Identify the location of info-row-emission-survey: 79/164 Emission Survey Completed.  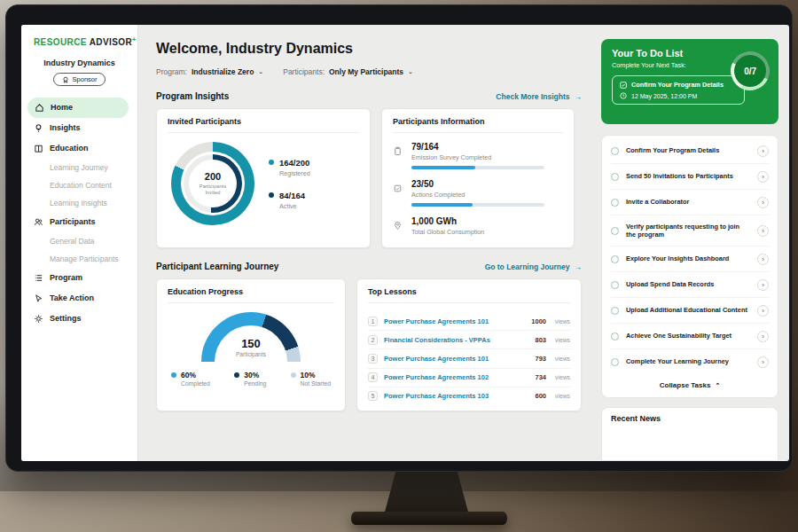
(478, 156).